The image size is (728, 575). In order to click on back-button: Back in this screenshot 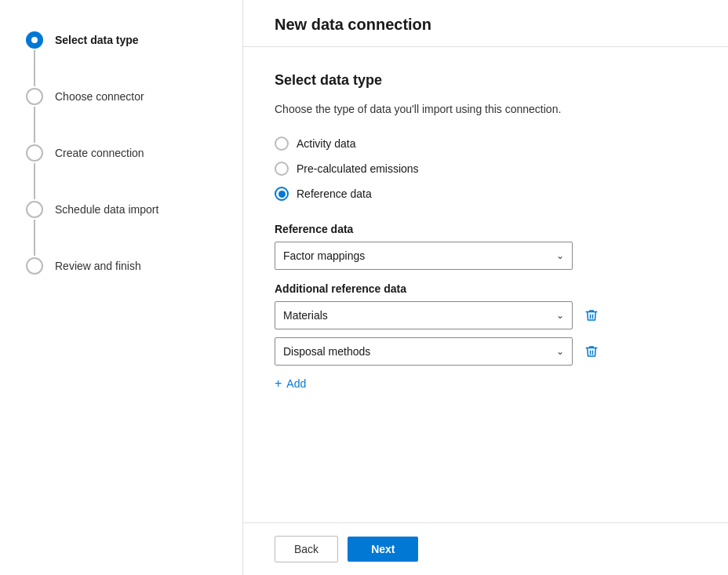, I will do `click(306, 549)`.